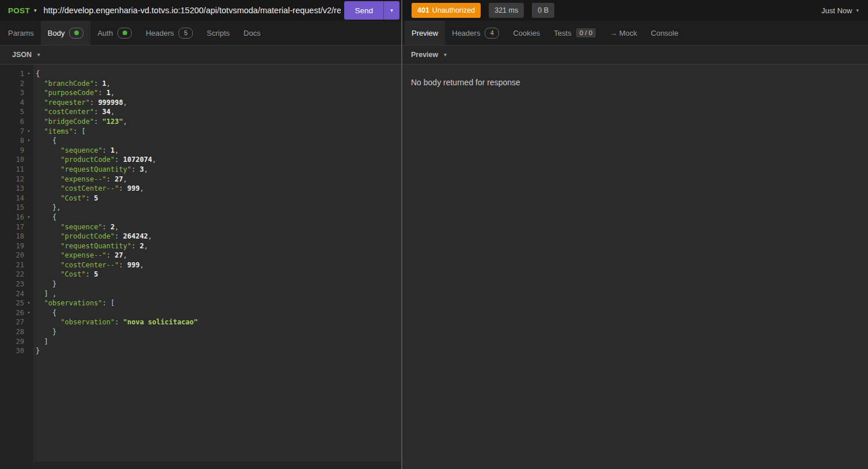 The image size is (868, 469). I want to click on preview-mode-dropdown: Preview ▾, so click(429, 55).